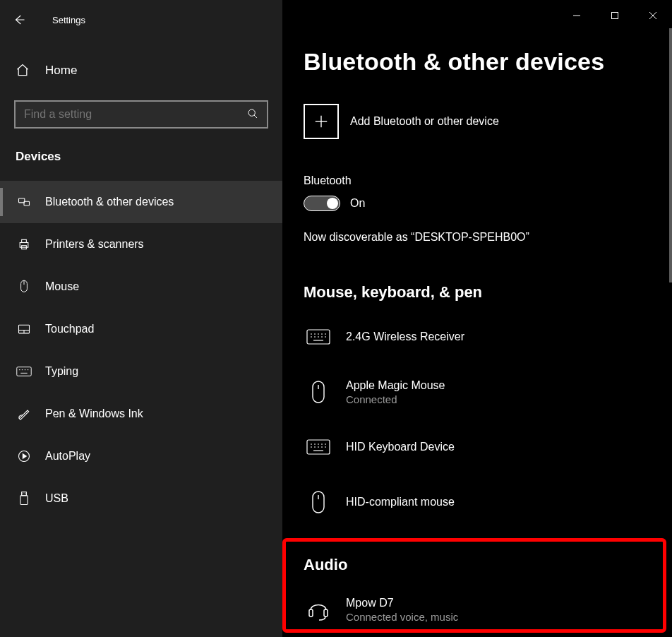 Image resolution: width=672 pixels, height=637 pixels. I want to click on page-title: Bluetooth & other devices, so click(477, 62).